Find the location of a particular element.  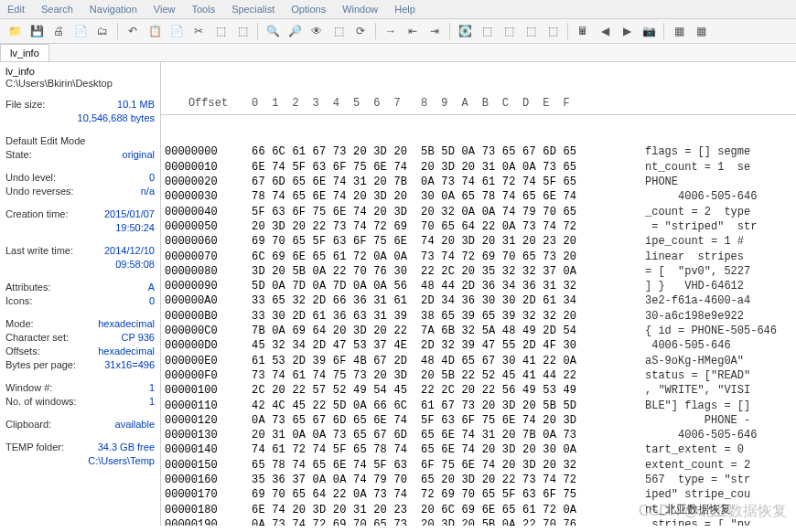

hex-row: 000000F073 74 61 74 75 73 20 3D 20 5B 22… is located at coordinates (480, 376).